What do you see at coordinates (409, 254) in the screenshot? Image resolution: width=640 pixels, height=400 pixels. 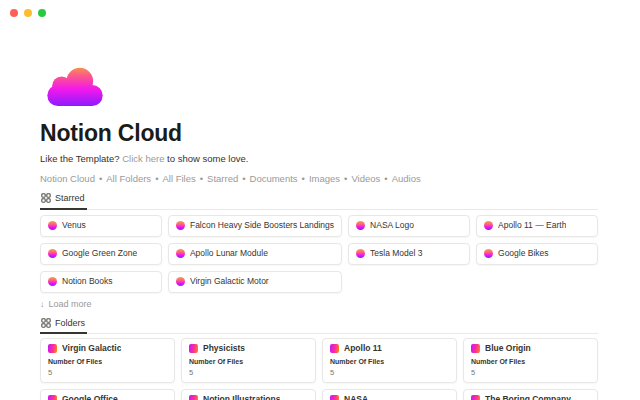 I see `starred-card: Tesla Model 3` at bounding box center [409, 254].